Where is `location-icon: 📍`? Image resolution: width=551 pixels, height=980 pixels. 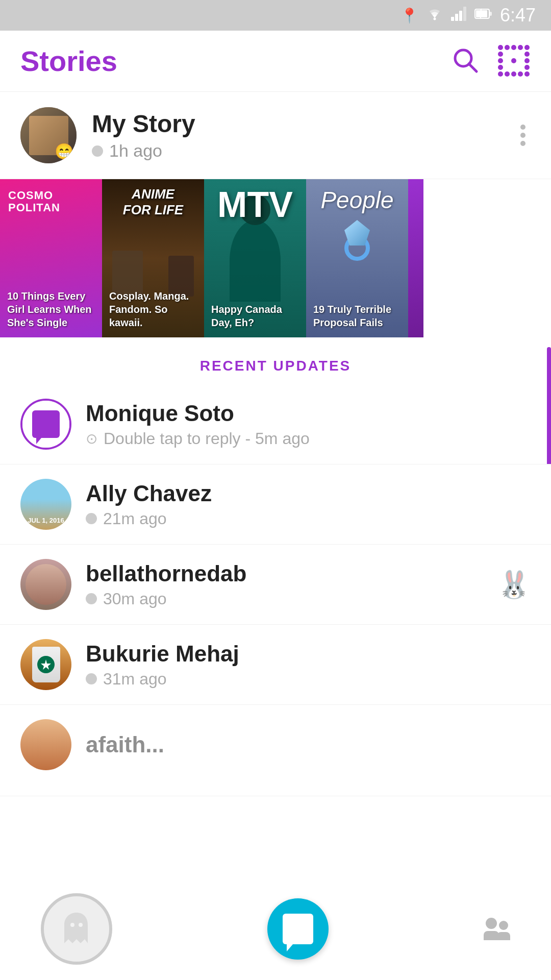 location-icon: 📍 is located at coordinates (409, 15).